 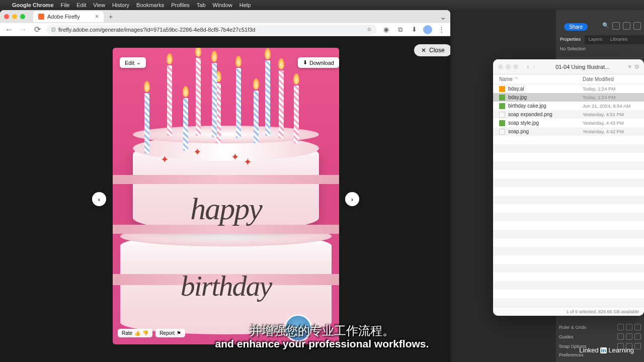 I want to click on finder-forward-button: ›, so click(x=534, y=66).